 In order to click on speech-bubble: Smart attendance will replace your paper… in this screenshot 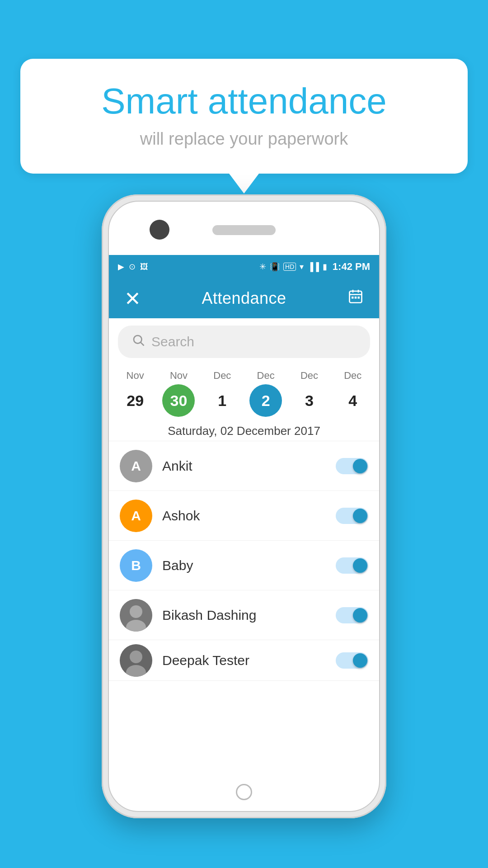, I will do `click(244, 116)`.